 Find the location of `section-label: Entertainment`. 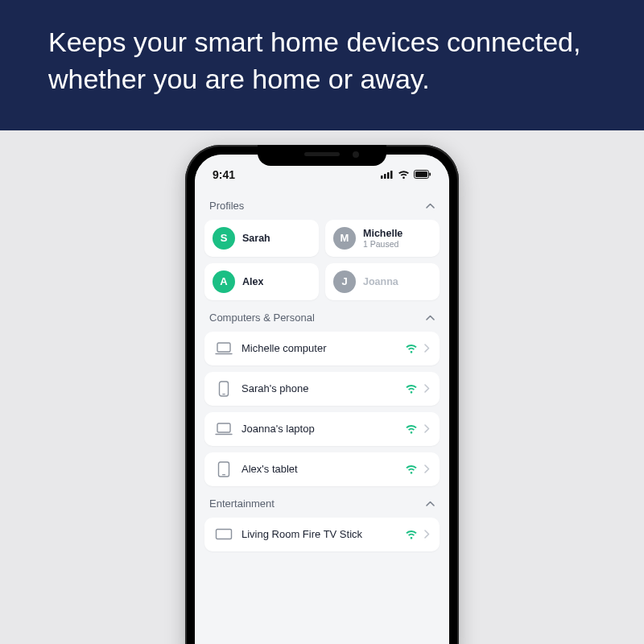

section-label: Entertainment is located at coordinates (242, 504).